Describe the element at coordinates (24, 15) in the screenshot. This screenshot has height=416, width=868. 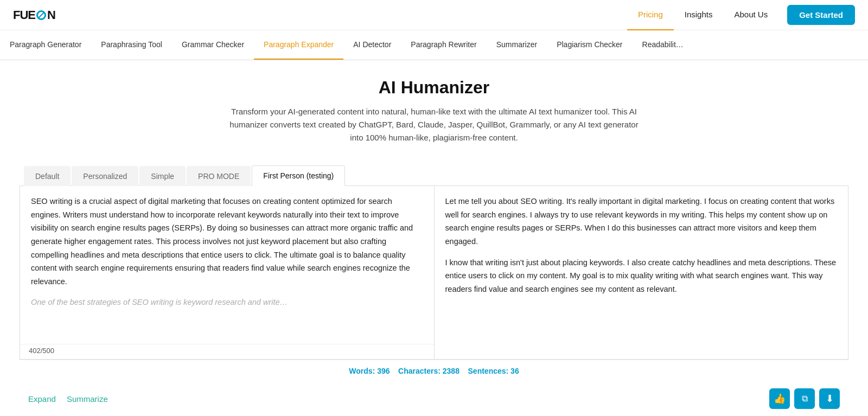
I see `logo-text-before: FUE` at that location.